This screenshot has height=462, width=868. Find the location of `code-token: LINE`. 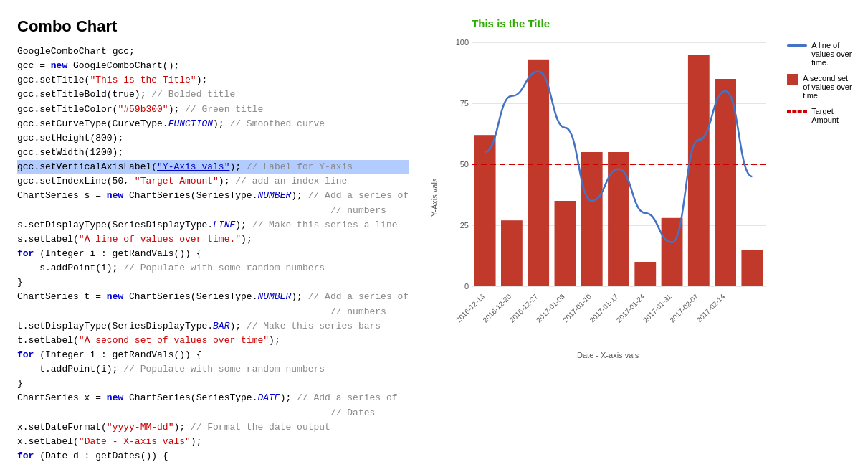

code-token: LINE is located at coordinates (224, 225).